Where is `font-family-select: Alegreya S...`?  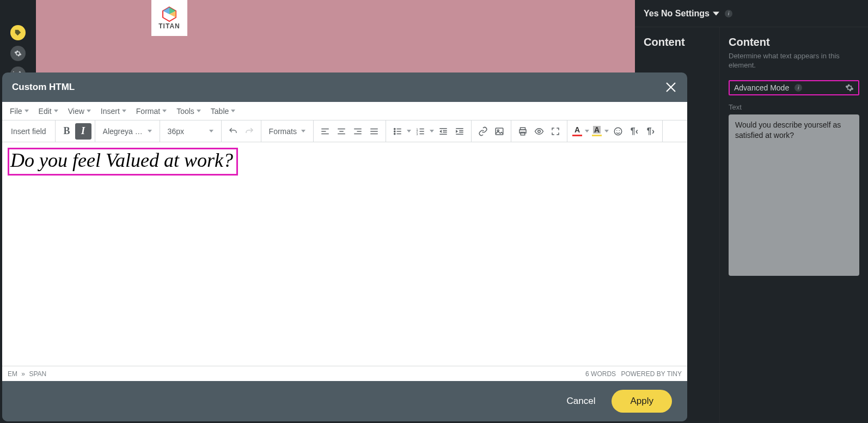 font-family-select: Alegreya S... is located at coordinates (127, 131).